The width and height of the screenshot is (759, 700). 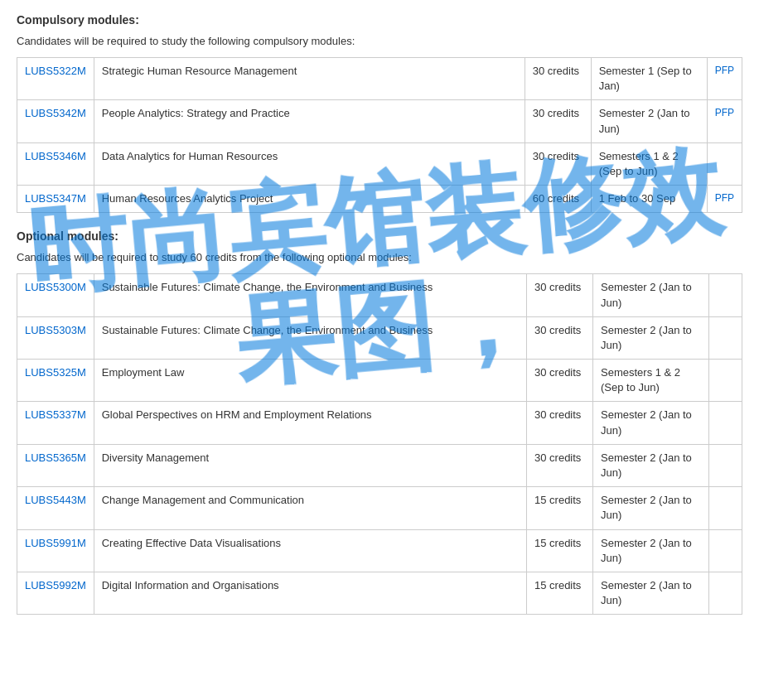 I want to click on table-row: LUBS5325MEmployment Law30 creditsSemeste…, so click(x=380, y=381).